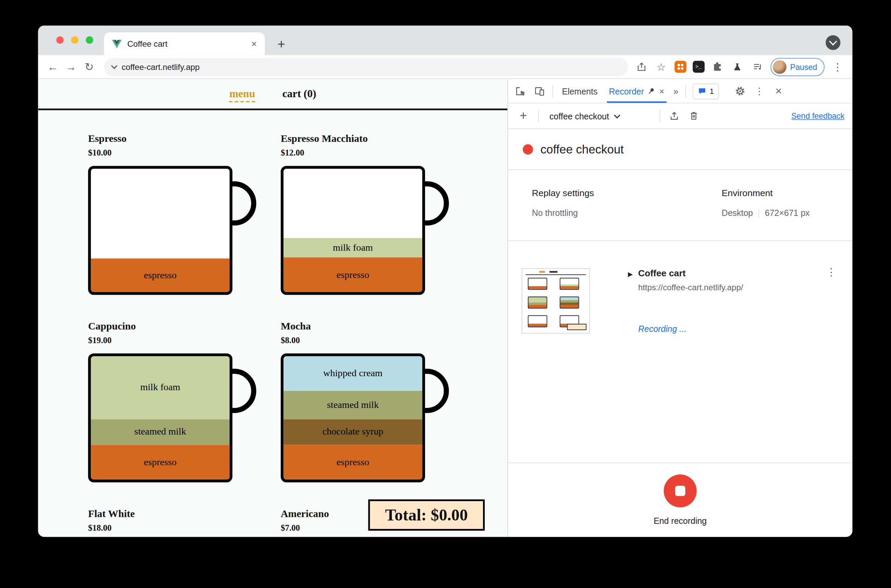 The image size is (891, 588). I want to click on flask-extension-icon, so click(737, 67).